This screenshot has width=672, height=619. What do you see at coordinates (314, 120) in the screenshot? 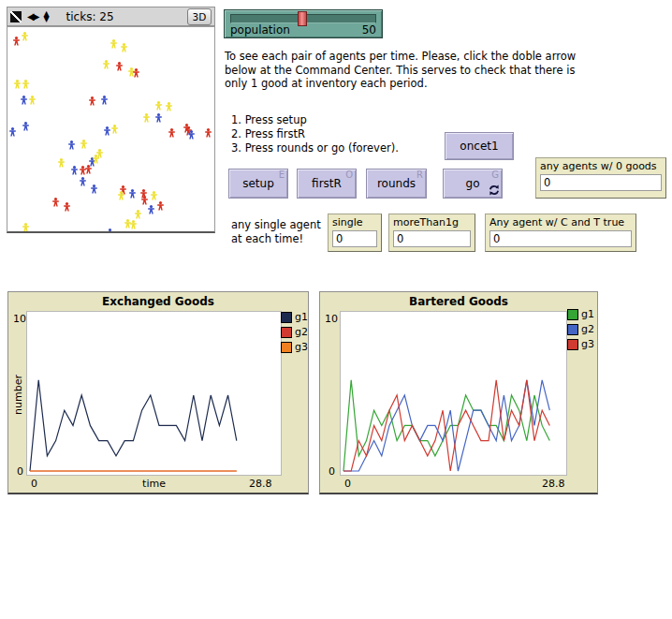
I see `instruction-item: 1. Press setup` at bounding box center [314, 120].